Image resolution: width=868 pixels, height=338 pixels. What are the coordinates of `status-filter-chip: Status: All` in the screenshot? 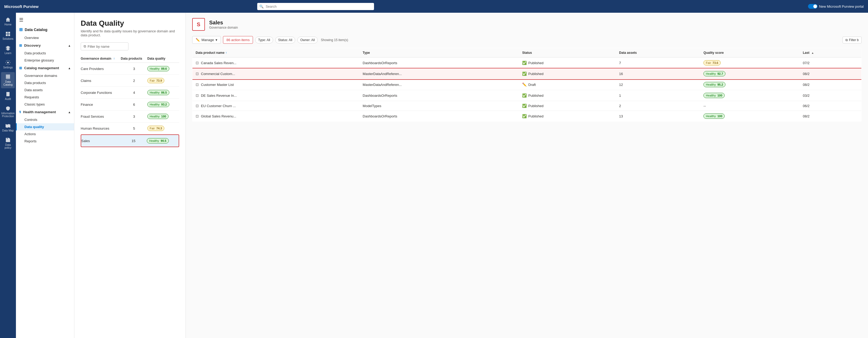 It's located at (285, 40).